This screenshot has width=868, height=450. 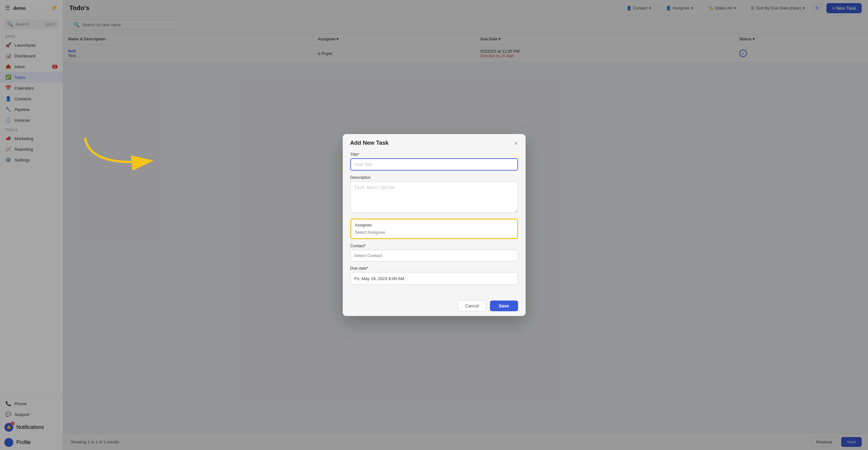 I want to click on modal-footer: Cancel Save, so click(x=434, y=306).